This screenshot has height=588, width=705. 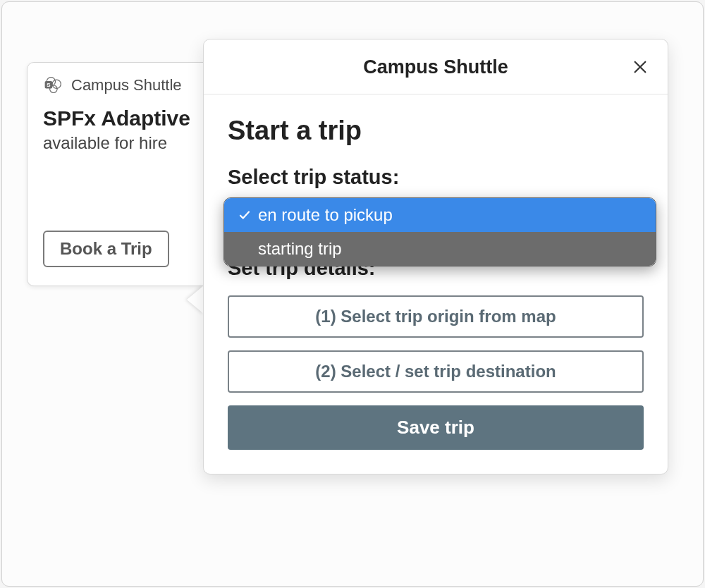 What do you see at coordinates (436, 131) in the screenshot?
I see `start-trip-heading: Start a trip` at bounding box center [436, 131].